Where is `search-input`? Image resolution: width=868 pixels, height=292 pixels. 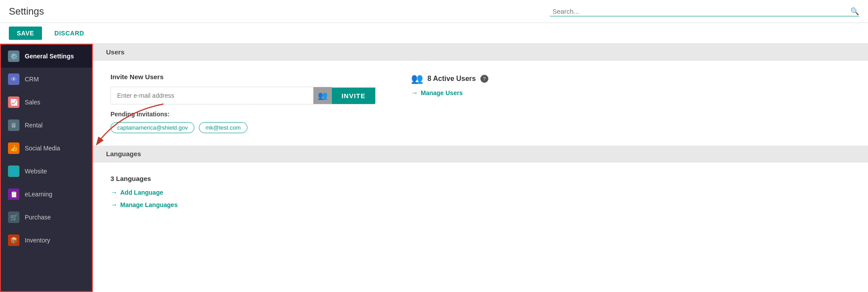
search-input is located at coordinates (700, 12).